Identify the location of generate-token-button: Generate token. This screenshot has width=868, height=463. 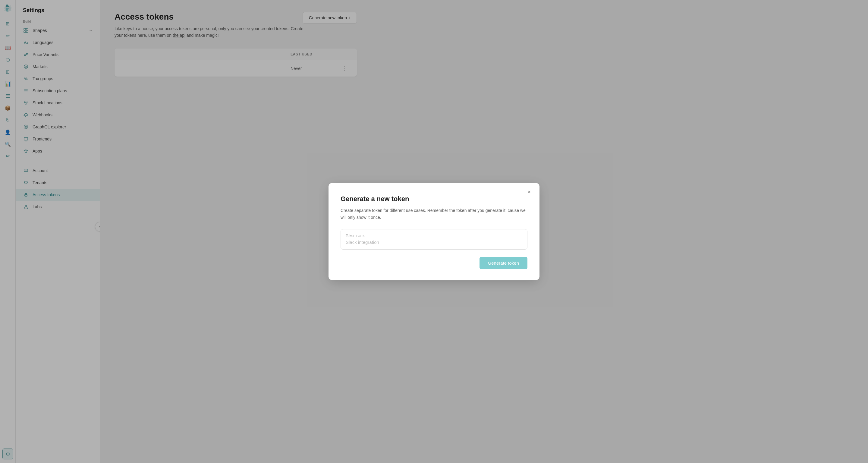
(503, 263).